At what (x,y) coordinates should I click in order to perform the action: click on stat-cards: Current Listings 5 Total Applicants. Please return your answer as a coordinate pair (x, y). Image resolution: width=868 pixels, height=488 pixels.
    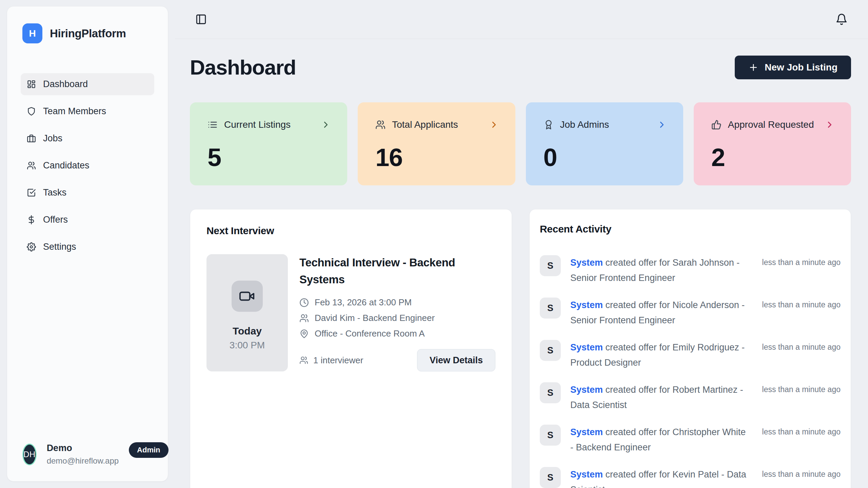
    Looking at the image, I should click on (520, 144).